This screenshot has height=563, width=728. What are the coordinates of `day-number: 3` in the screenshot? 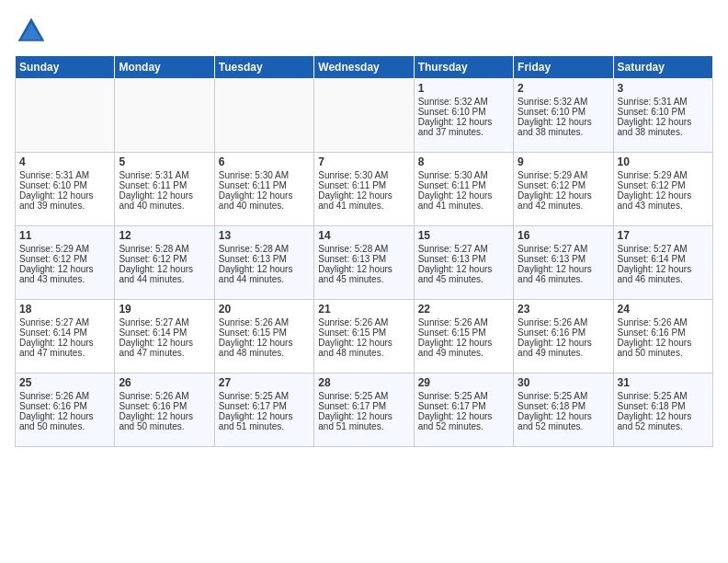 It's located at (664, 88).